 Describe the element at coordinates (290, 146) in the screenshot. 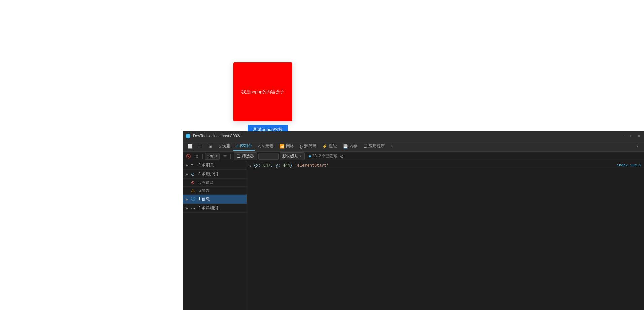

I see `nav-network-label: 网络` at that location.